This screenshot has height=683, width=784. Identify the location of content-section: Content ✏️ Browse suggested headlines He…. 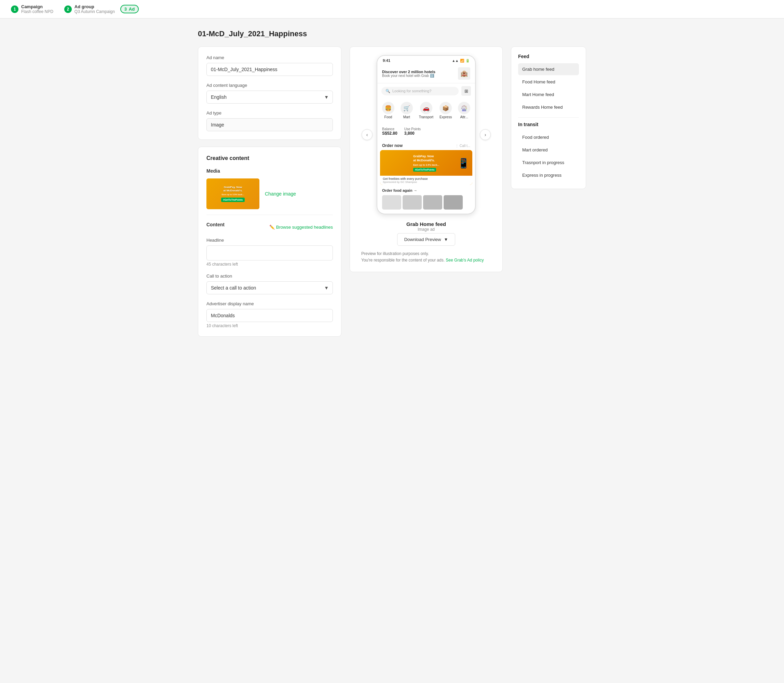
(270, 275).